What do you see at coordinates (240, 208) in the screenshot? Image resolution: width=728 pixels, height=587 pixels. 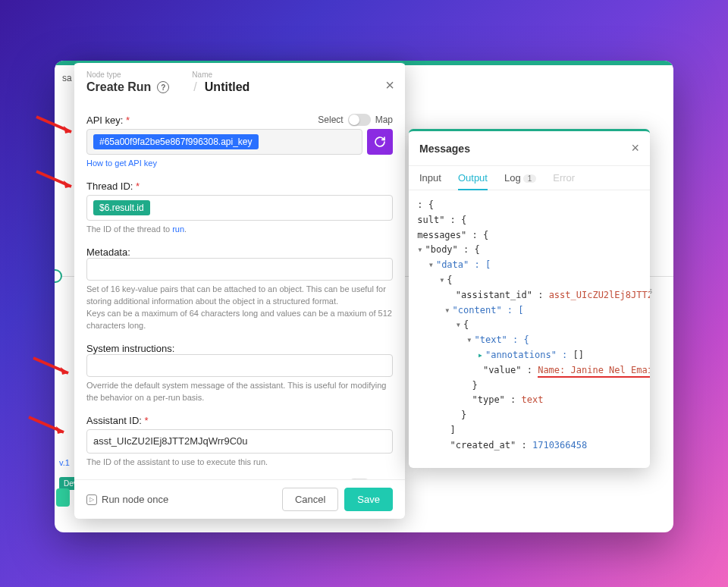 I see `thread-id-input: $6.result.id` at bounding box center [240, 208].